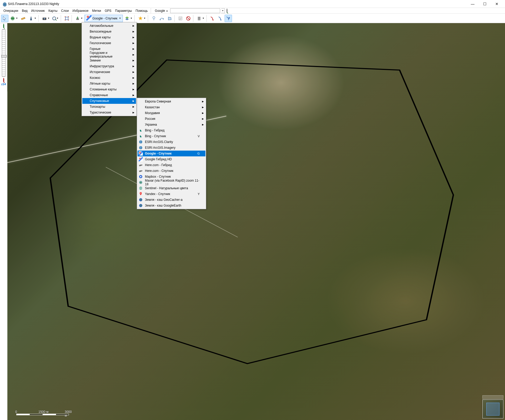 The image size is (505, 420). Describe the element at coordinates (200, 18) in the screenshot. I see `server-tool: ▼` at that location.